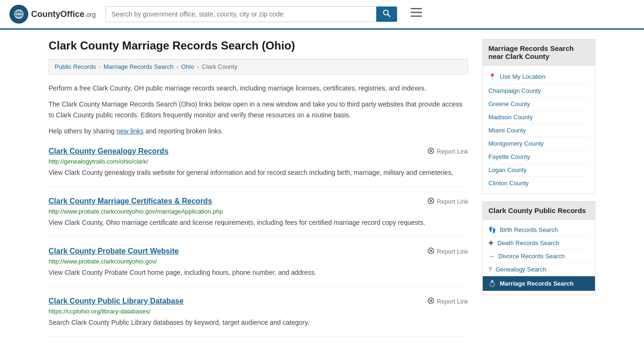 The height and width of the screenshot is (362, 644). Describe the element at coordinates (416, 14) in the screenshot. I see `menu-button` at that location.